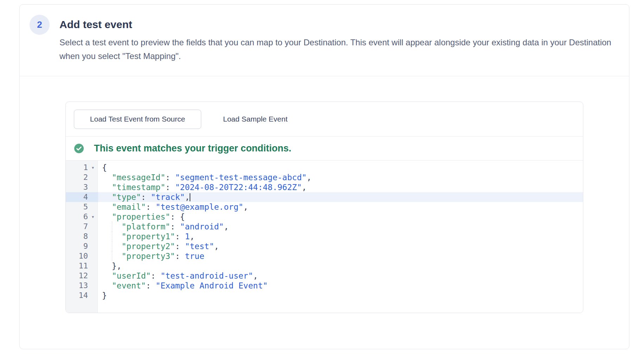 The height and width of the screenshot is (364, 641). I want to click on code-text: "email": "test@example.org",, so click(341, 207).